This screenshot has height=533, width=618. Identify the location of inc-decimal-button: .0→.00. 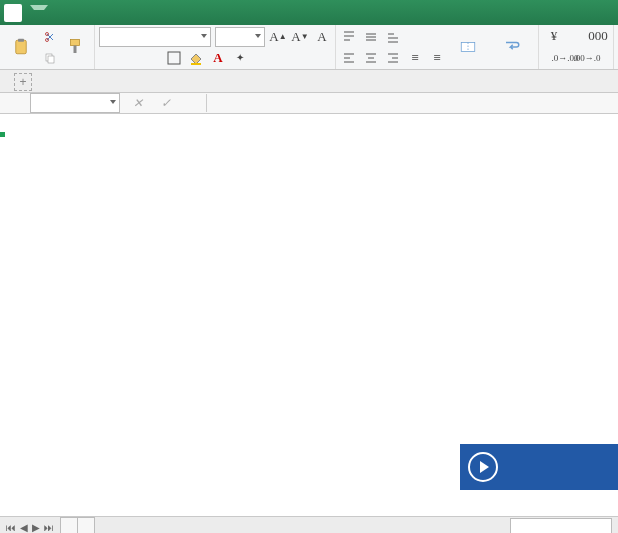
(565, 58).